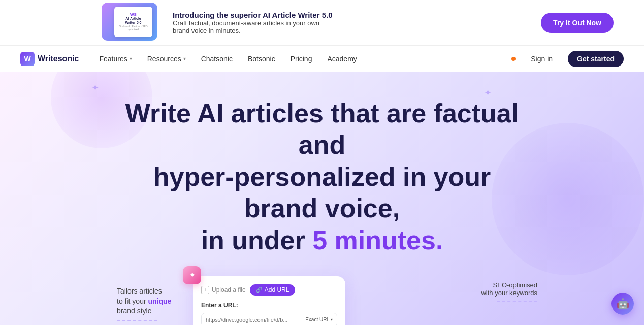  Describe the element at coordinates (114, 59) in the screenshot. I see `nav-label-features: Features` at that location.